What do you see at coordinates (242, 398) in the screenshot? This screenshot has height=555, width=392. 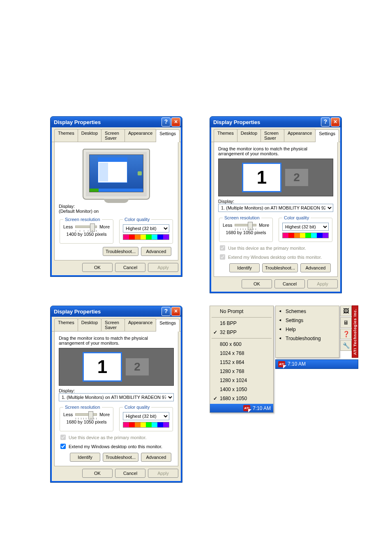 I see `menu-res-1680: 1680 x 1050` at bounding box center [242, 398].